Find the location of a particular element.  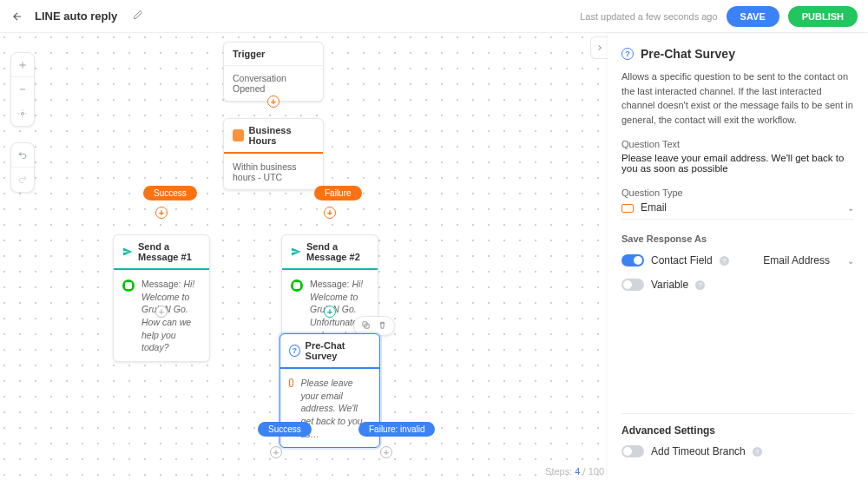

contact-field-value: Email Address is located at coordinates (797, 260).